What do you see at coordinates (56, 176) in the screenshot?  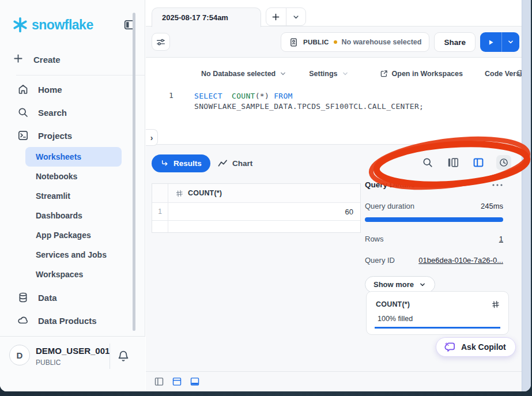 I see `sidebar-item-label: Notebooks` at bounding box center [56, 176].